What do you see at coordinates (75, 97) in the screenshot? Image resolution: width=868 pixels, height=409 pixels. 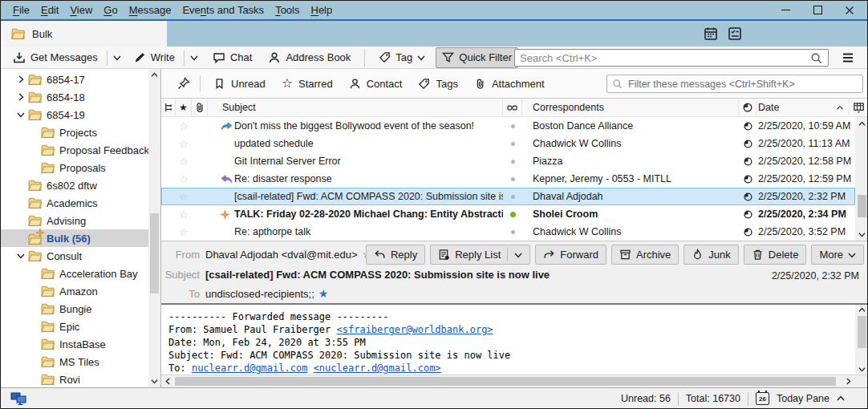 I see `sidebar-item-6854-18: 6854-18` at bounding box center [75, 97].